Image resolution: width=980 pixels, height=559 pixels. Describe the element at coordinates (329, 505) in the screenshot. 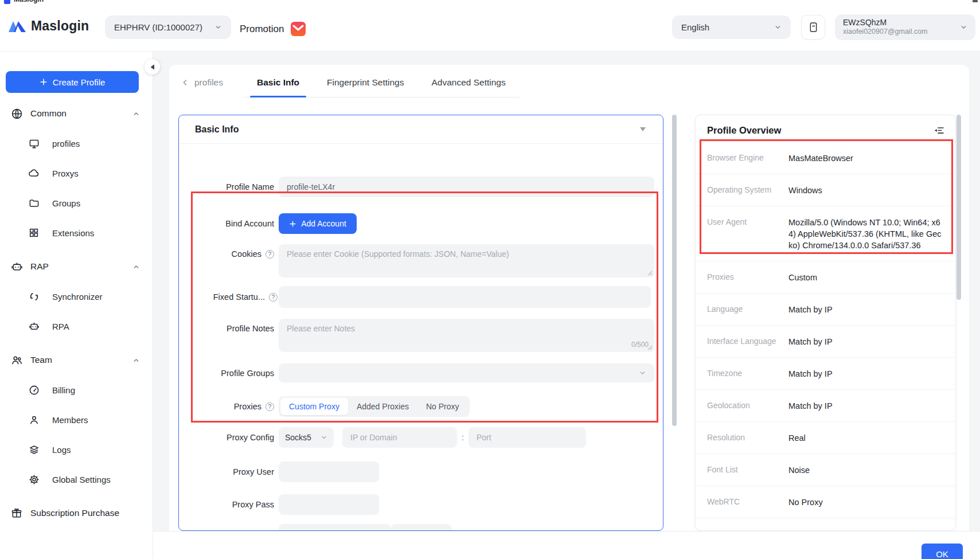

I see `proxy-pass-input` at that location.